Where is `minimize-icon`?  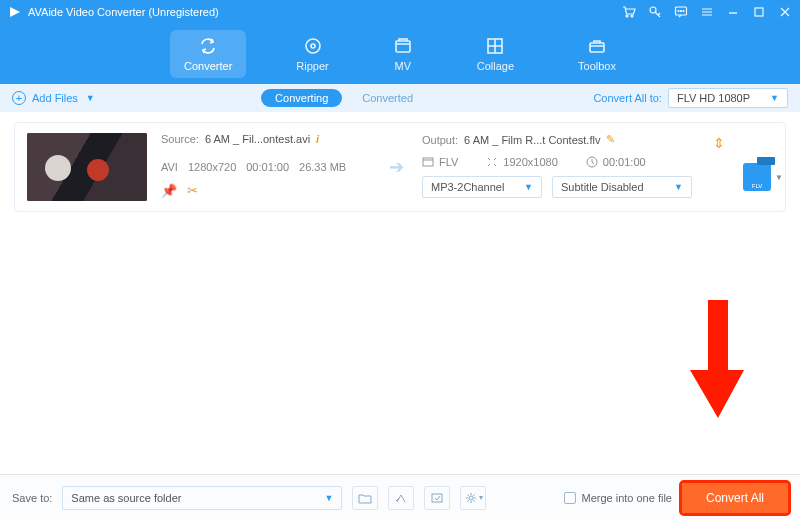
minimize-icon is located at coordinates (733, 12).